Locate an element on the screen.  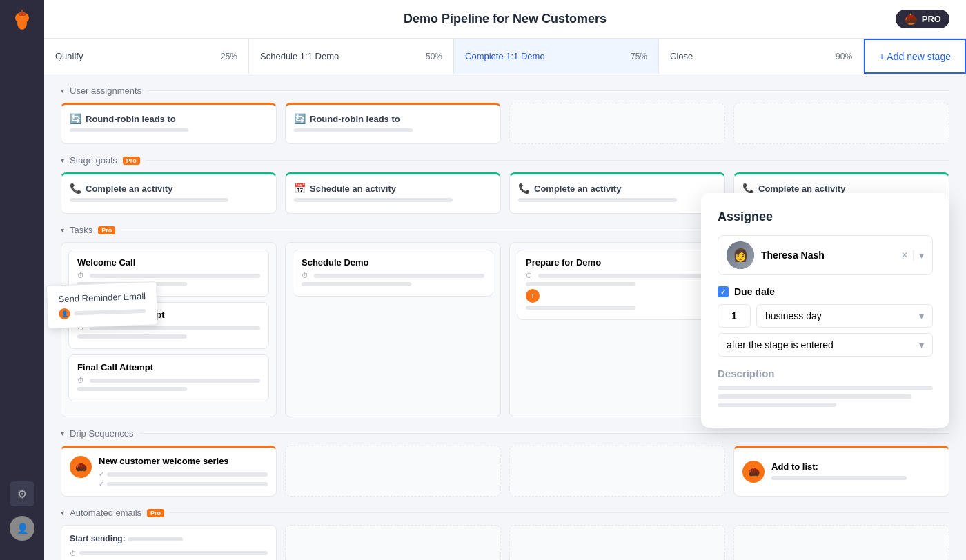
goal-label-4: Complete an activity is located at coordinates (802, 189).